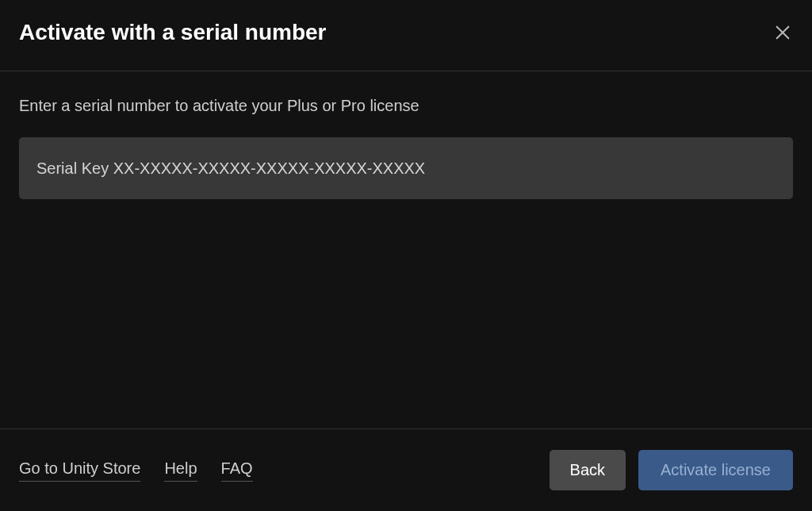  I want to click on dialog-title: Activate with a serial number, so click(173, 33).